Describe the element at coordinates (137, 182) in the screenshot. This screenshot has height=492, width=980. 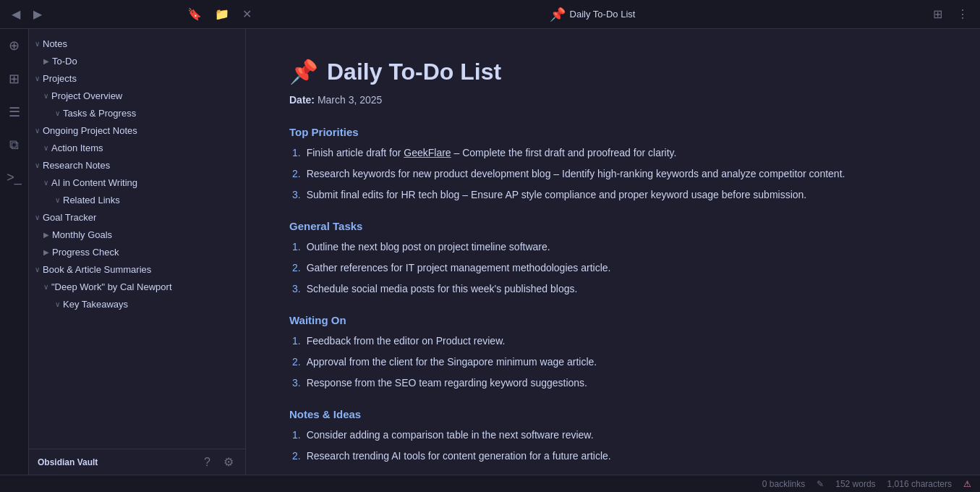
I see `sidebar-item: ∨ AI in Content Writing` at that location.